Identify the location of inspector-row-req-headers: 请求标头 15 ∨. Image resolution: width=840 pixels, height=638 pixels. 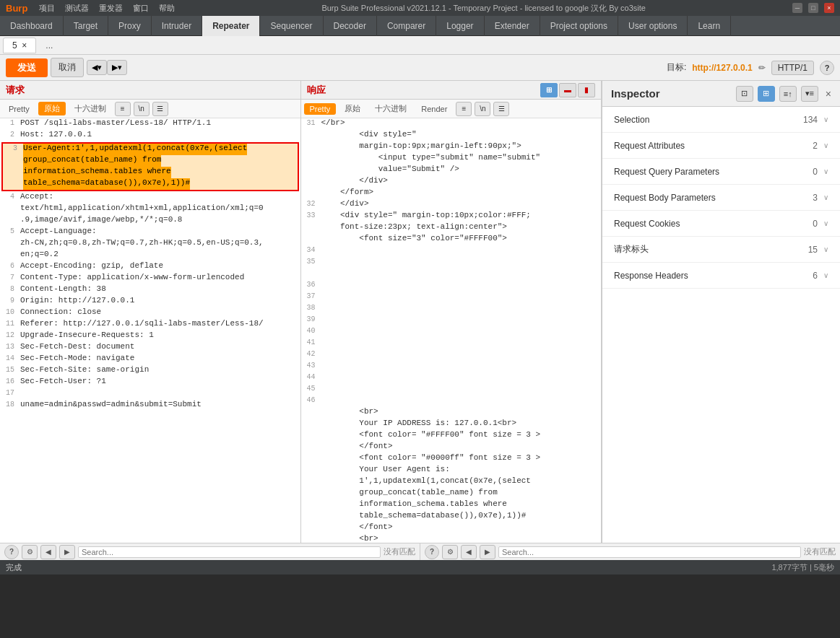
(721, 250).